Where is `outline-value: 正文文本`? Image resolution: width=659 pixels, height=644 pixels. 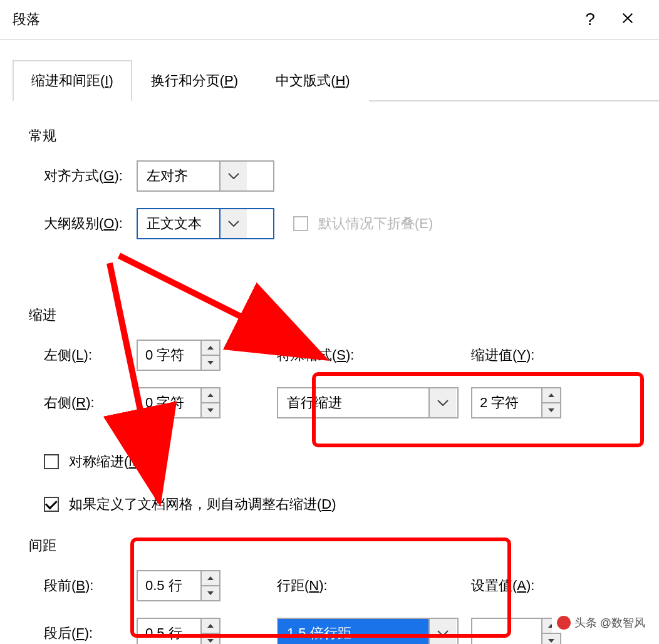
outline-value: 正文文本 is located at coordinates (179, 224).